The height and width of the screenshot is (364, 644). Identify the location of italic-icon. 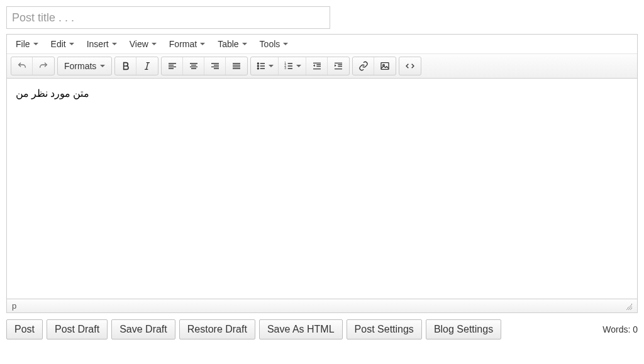
(147, 66).